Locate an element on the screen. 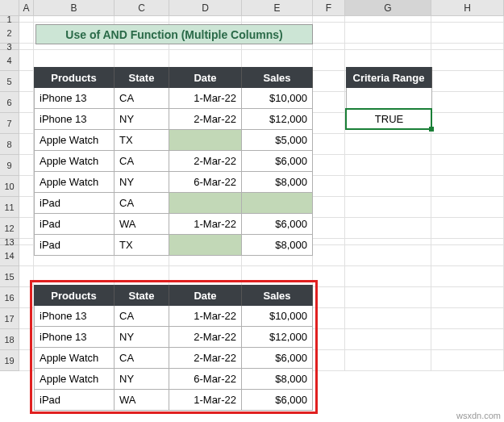 The width and height of the screenshot is (504, 422). row-16: 16 is located at coordinates (10, 298).